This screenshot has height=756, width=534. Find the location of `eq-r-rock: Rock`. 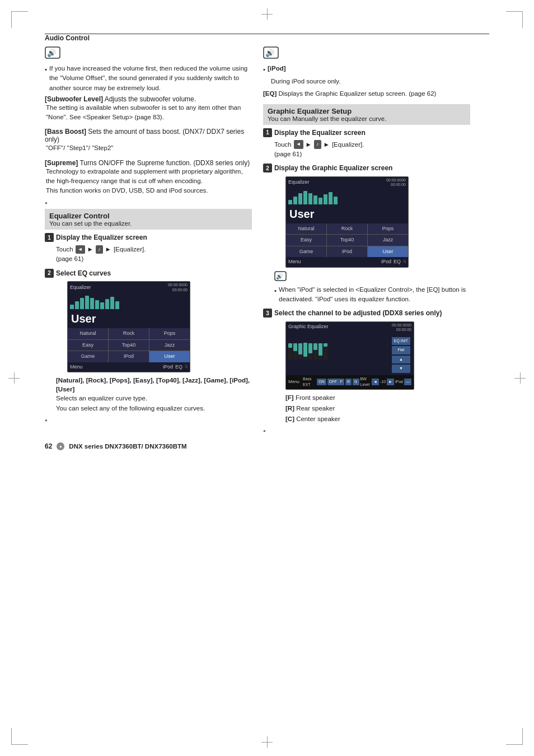

eq-r-rock: Rock is located at coordinates (347, 229).